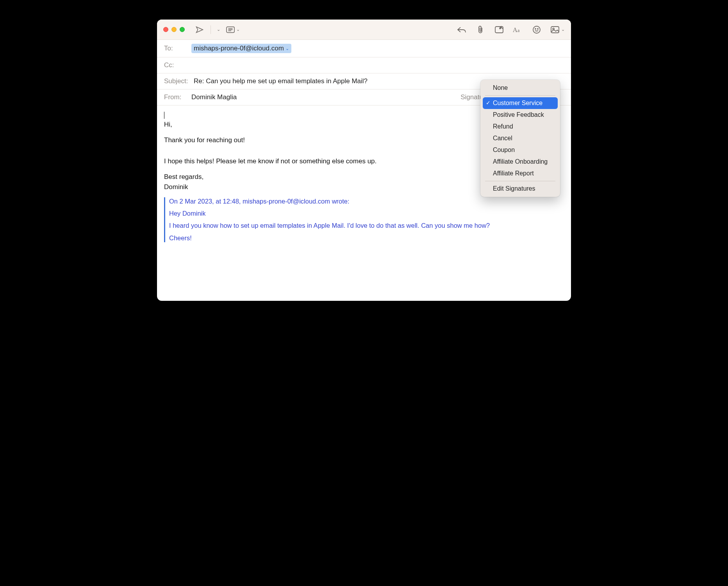 Image resolution: width=728 pixels, height=586 pixels. What do you see at coordinates (214, 97) in the screenshot?
I see `from-value: Dominik Maglia` at bounding box center [214, 97].